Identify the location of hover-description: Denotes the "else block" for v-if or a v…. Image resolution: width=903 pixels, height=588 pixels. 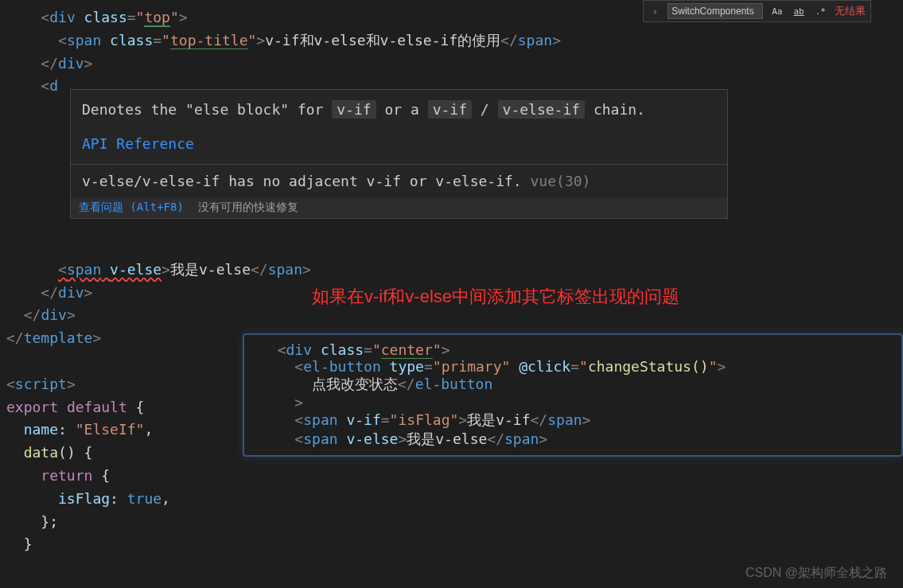
(399, 127).